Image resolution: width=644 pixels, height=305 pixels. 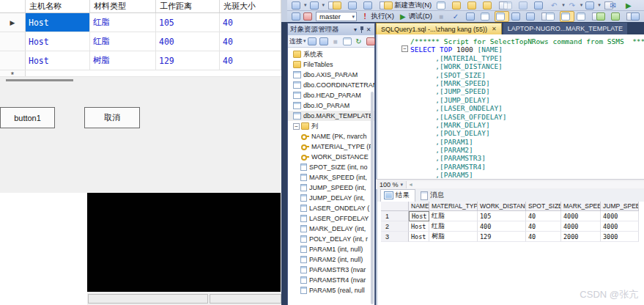 What do you see at coordinates (510, 237) in the screenshot?
I see `Host: 3 Host 树脂 129 40 2000 3000` at bounding box center [510, 237].